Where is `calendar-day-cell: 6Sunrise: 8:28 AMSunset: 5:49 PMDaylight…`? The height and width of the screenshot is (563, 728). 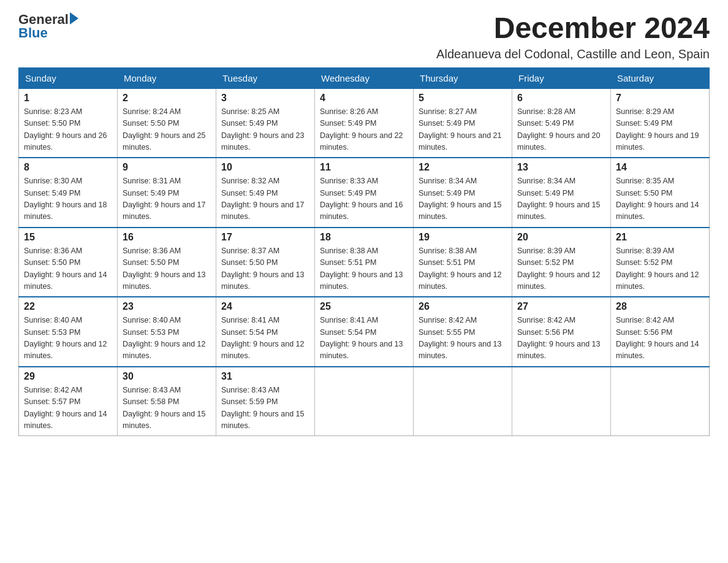 calendar-day-cell: 6Sunrise: 8:28 AMSunset: 5:49 PMDaylight… is located at coordinates (561, 123).